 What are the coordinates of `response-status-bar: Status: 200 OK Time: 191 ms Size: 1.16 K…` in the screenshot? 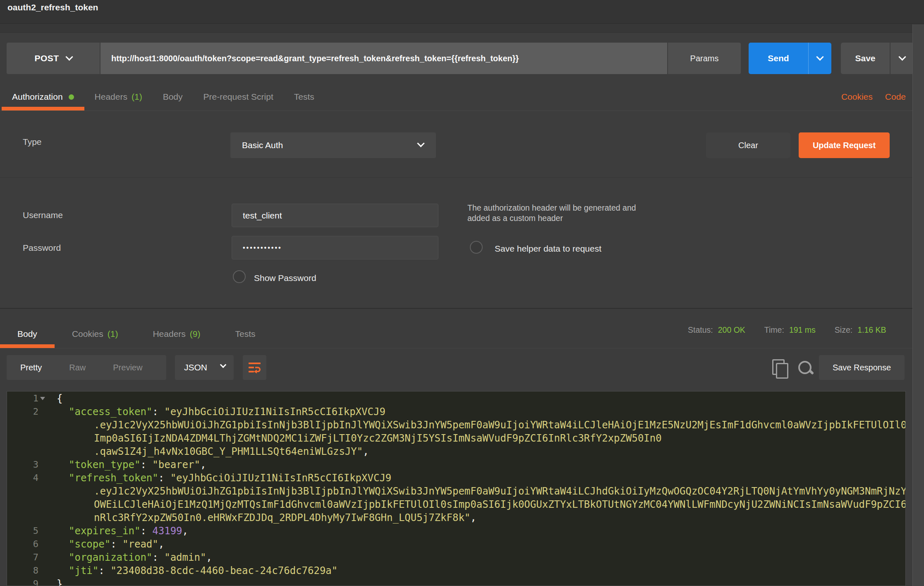 It's located at (797, 330).